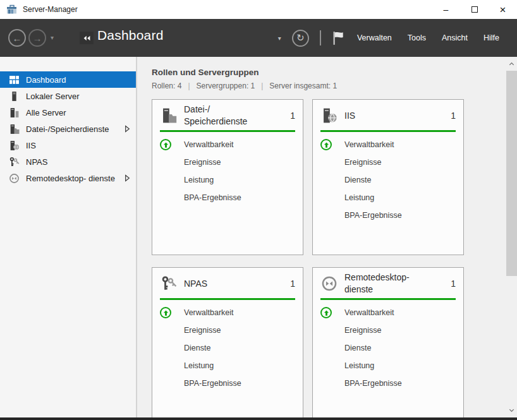  What do you see at coordinates (12, 9) in the screenshot?
I see `app-icon` at bounding box center [12, 9].